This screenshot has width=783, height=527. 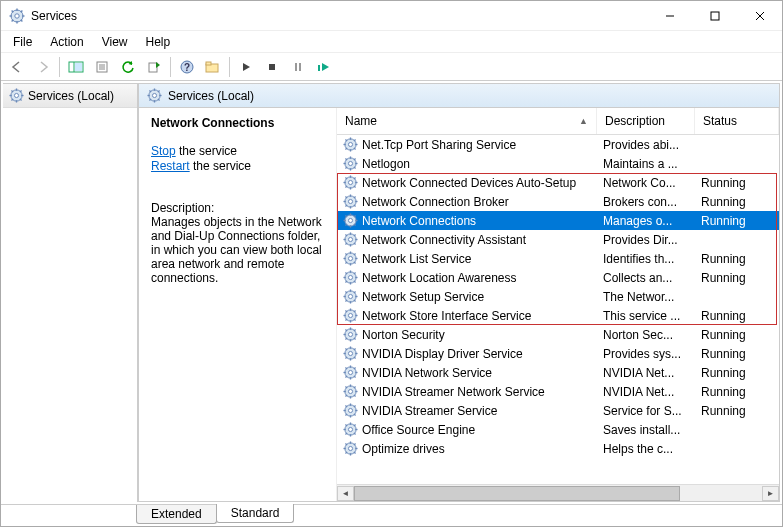 I want to click on menu-action: Action, so click(x=66, y=42).